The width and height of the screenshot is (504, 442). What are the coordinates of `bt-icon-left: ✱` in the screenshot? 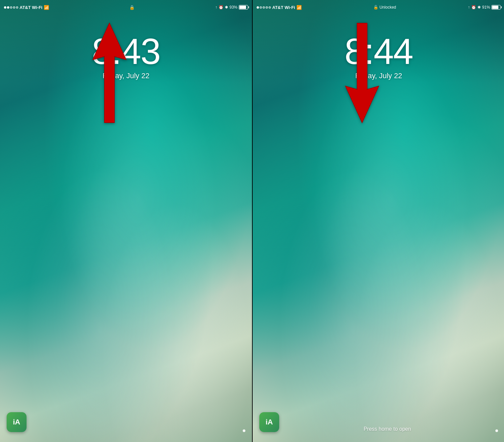 It's located at (226, 7).